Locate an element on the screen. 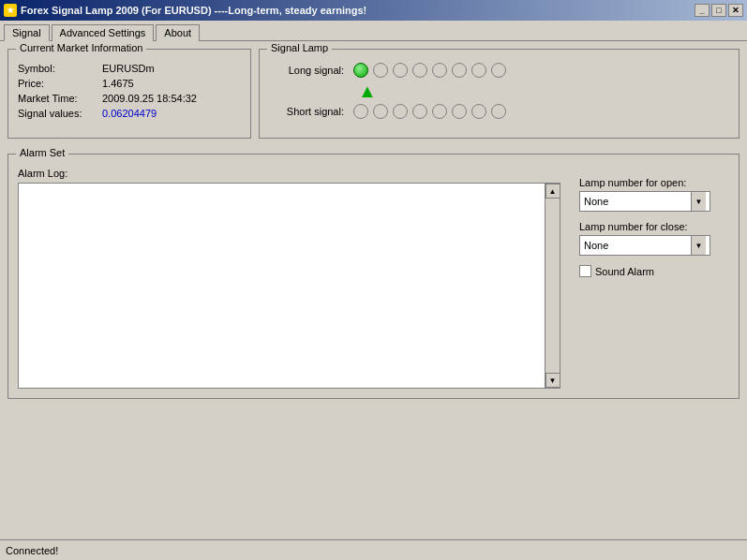  up-arrow-icon: ▲ is located at coordinates (367, 91).